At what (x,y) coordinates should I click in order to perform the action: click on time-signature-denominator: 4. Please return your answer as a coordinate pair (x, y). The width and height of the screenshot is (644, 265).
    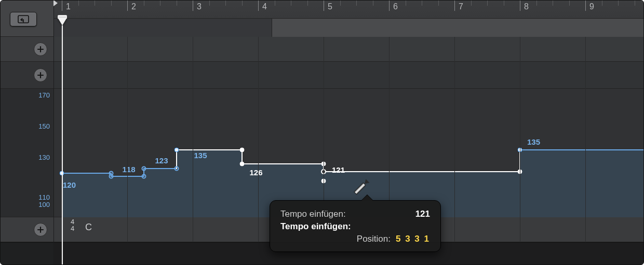
    Looking at the image, I should click on (73, 228).